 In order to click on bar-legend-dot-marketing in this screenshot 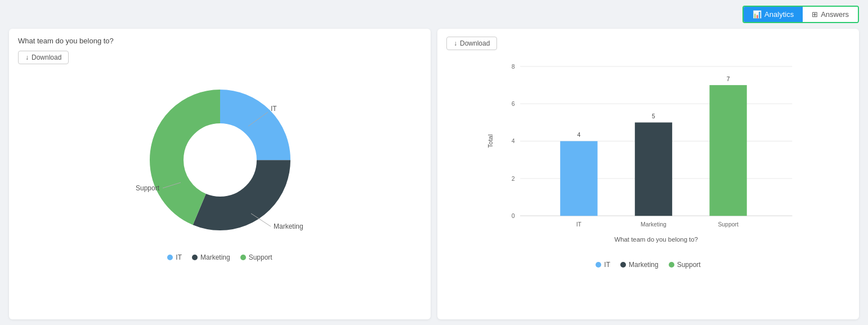, I will do `click(623, 265)`.